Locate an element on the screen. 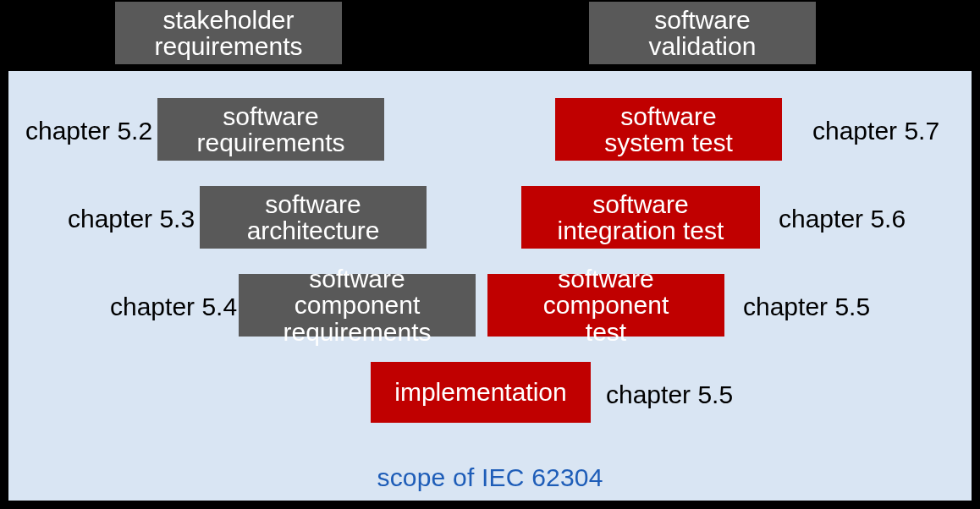  text-line: validation is located at coordinates (702, 47).